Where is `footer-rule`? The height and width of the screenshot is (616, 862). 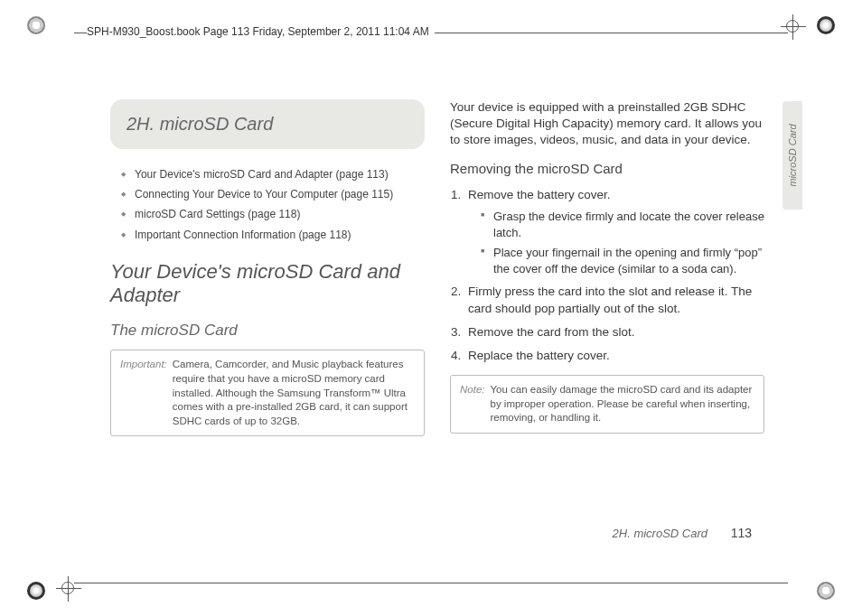
footer-rule is located at coordinates (431, 583).